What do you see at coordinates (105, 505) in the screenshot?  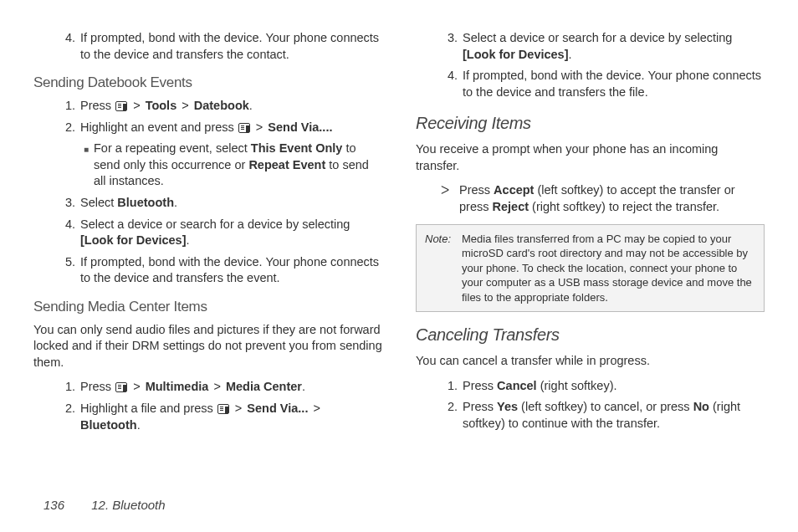 I see `page-footer: 136 12. Bluetooth` at bounding box center [105, 505].